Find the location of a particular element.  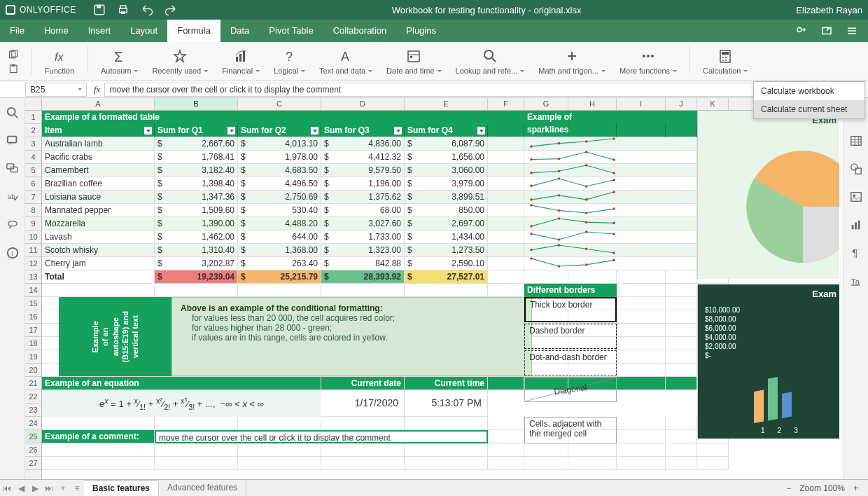

col-header-C: C is located at coordinates (280, 104).